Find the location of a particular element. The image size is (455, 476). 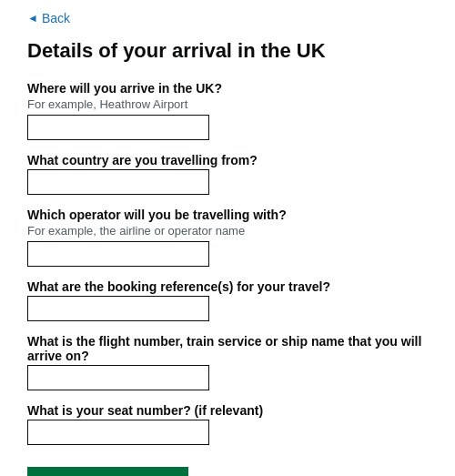

form-group-booking-reference: What are the booking reference(s) for yo… is located at coordinates (228, 300).